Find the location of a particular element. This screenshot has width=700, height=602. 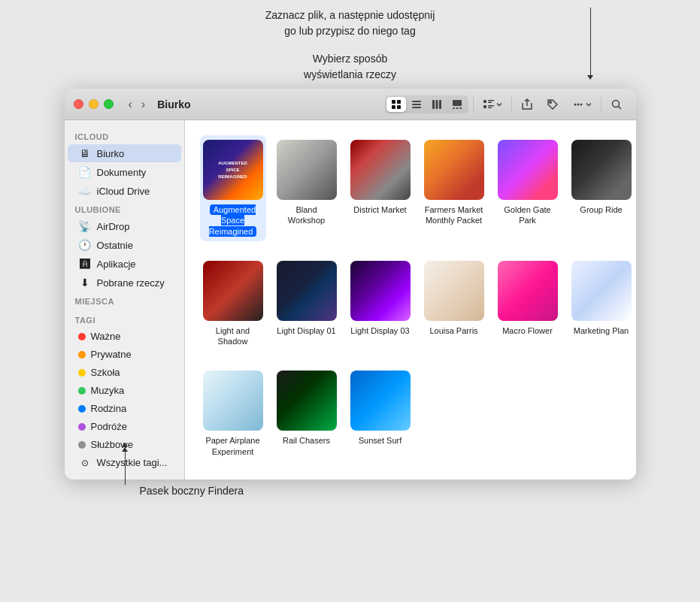

file-item-louisa: Louisa Parris is located at coordinates (454, 304).